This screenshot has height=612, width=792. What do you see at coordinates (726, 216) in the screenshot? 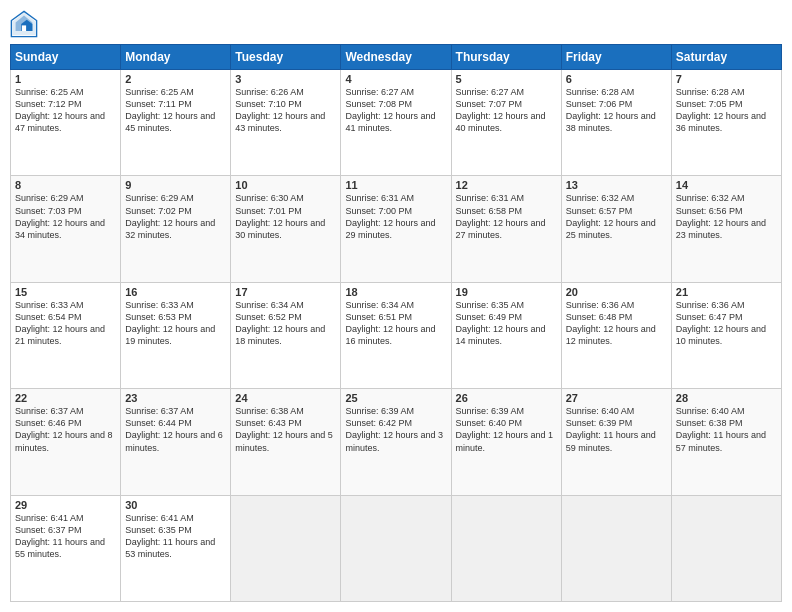
I see `cell-content: Sunrise: 6:32 AMSunset: 6:56 PMDaylight:…` at bounding box center [726, 216].